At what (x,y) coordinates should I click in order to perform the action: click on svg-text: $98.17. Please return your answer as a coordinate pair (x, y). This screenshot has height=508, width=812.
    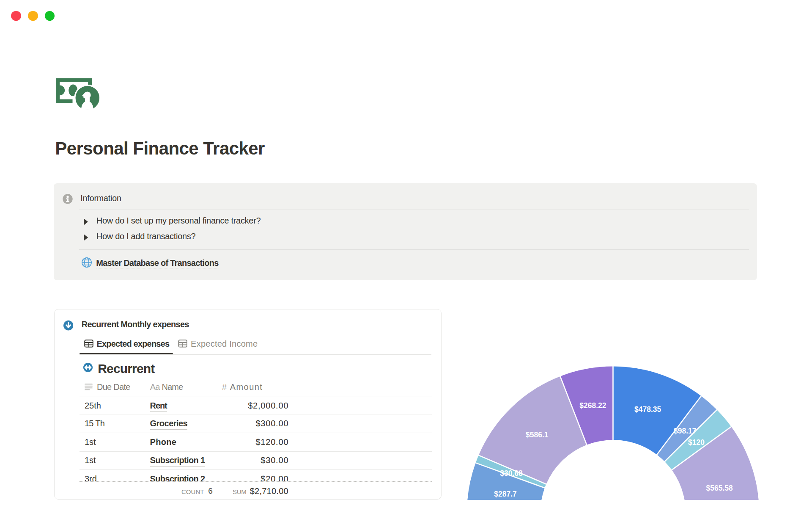
    Looking at the image, I should click on (685, 431).